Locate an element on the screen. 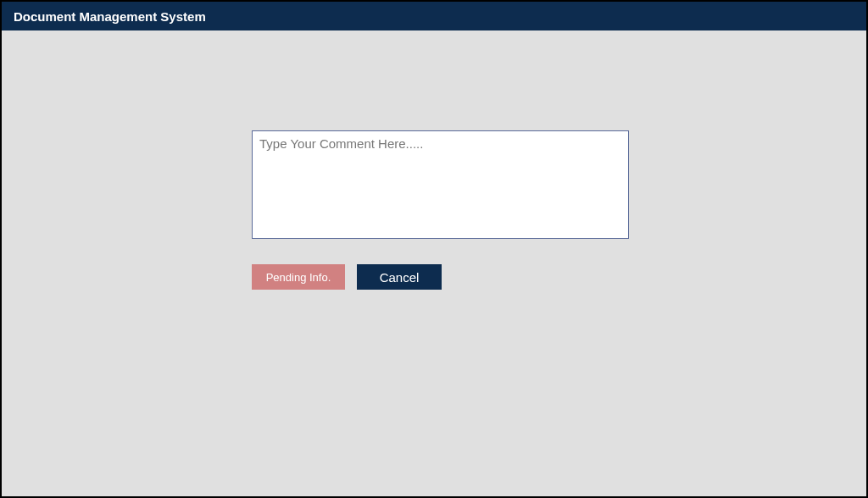 The image size is (868, 498). app-header: Document Management System is located at coordinates (434, 16).